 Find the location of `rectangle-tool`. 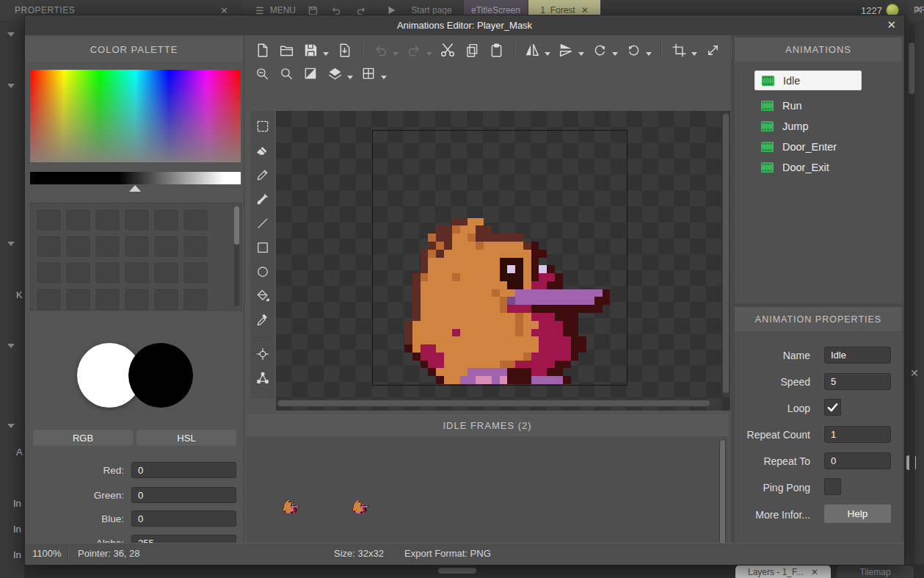

rectangle-tool is located at coordinates (263, 248).